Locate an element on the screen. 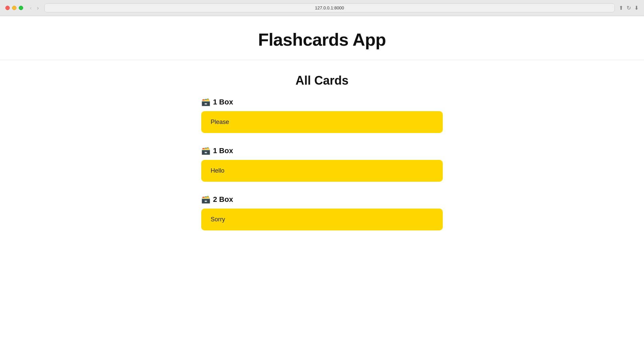  traffic-lights is located at coordinates (14, 8).